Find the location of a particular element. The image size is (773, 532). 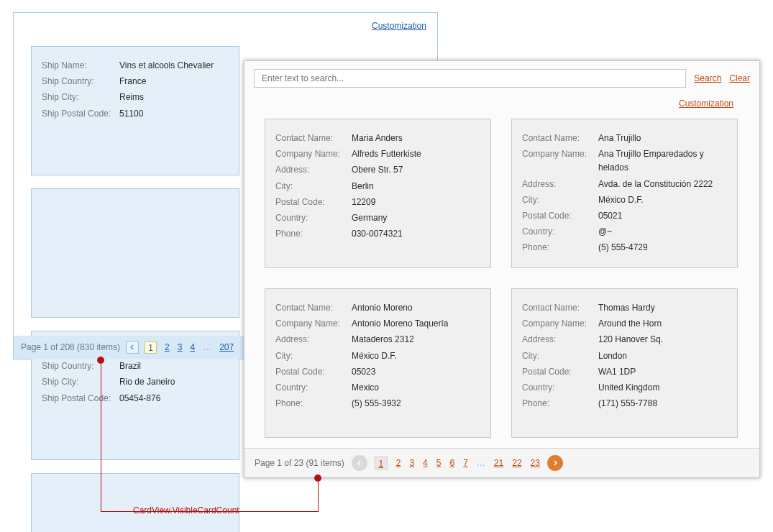

blue-pager-summary: Page 1 of 208 (830 items) is located at coordinates (70, 347).